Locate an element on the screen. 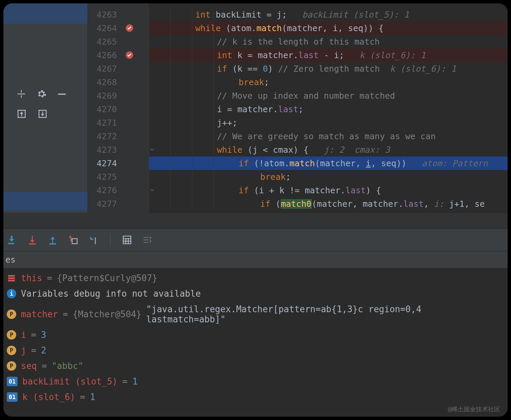 The height and width of the screenshot is (420, 511). gutter-line: 4272 is located at coordinates (118, 136).